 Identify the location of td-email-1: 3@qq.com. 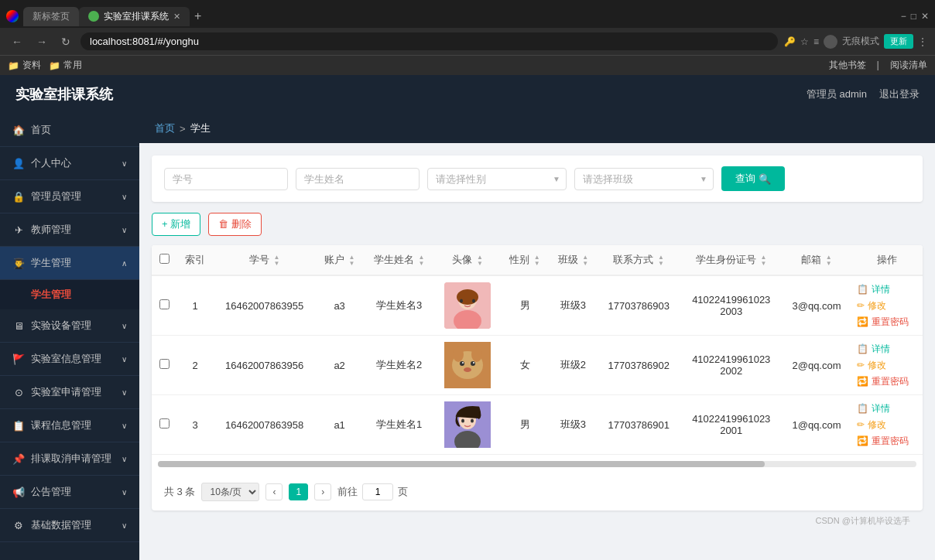
(817, 306).